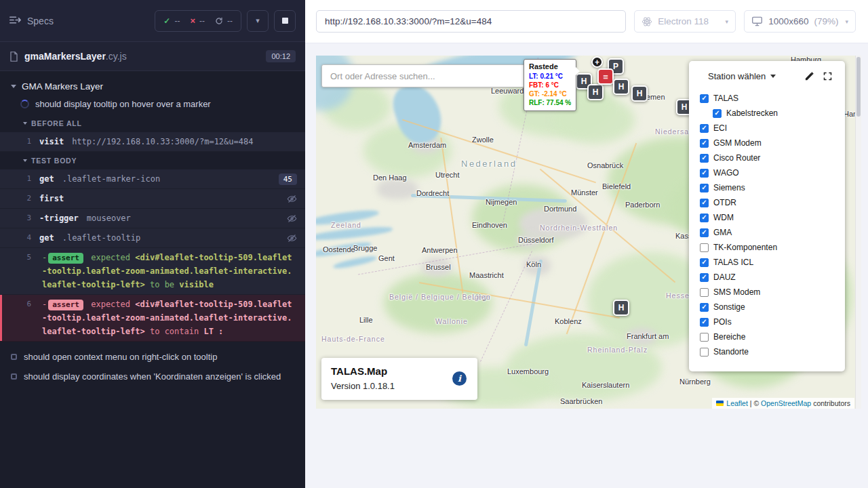 The width and height of the screenshot is (868, 488). Describe the element at coordinates (536, 240) in the screenshot. I see `map-label: Düsseldorf` at that location.